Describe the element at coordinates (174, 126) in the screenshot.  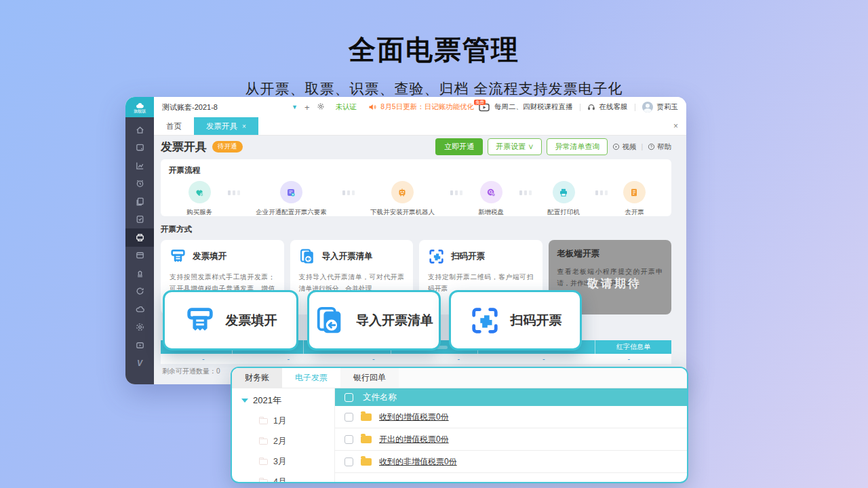
I see `tab-home: 首页` at that location.